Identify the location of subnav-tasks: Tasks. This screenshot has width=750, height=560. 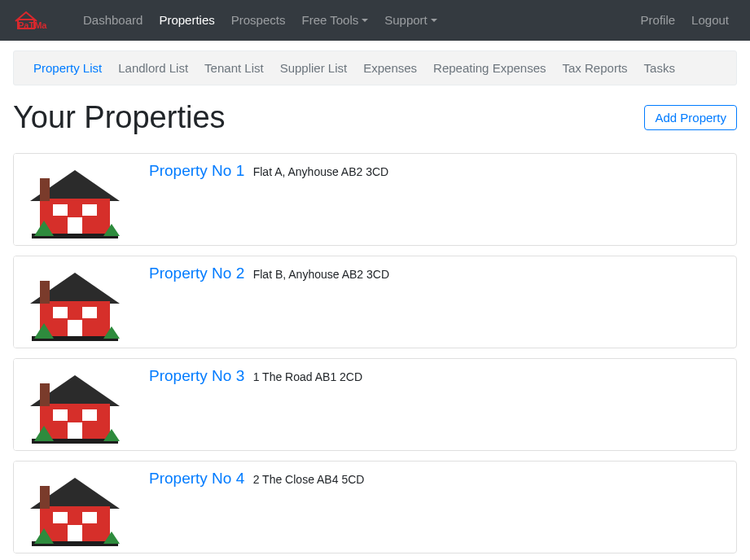
(660, 68).